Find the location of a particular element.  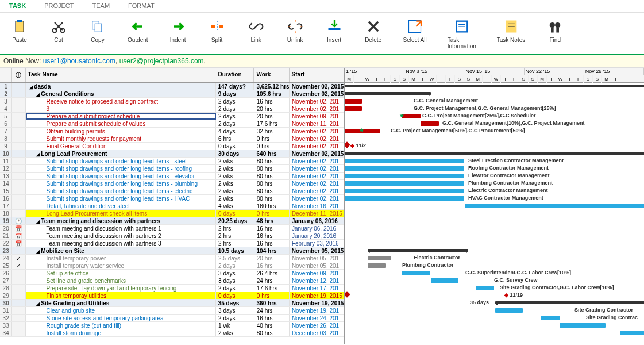

online-user-1: user1@housatonic.com is located at coordinates (79, 61).